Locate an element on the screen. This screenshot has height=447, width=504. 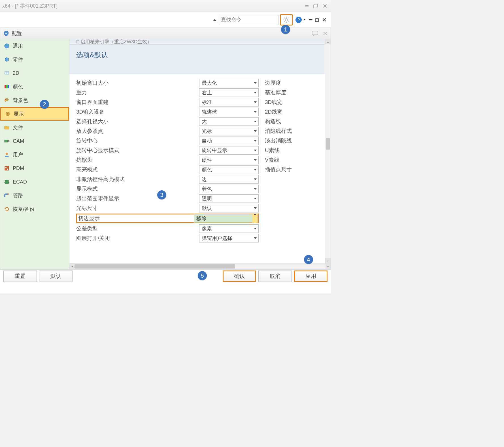
vertical-scrollbar: ▴ ▾ is located at coordinates (328, 151).